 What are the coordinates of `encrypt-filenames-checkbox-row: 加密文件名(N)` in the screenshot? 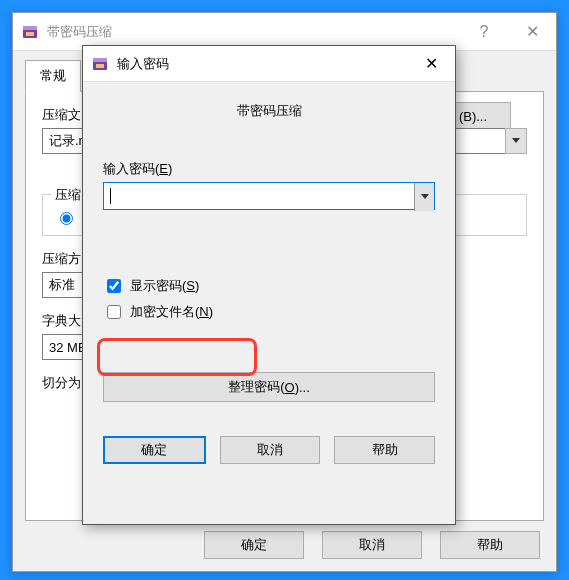 It's located at (269, 312).